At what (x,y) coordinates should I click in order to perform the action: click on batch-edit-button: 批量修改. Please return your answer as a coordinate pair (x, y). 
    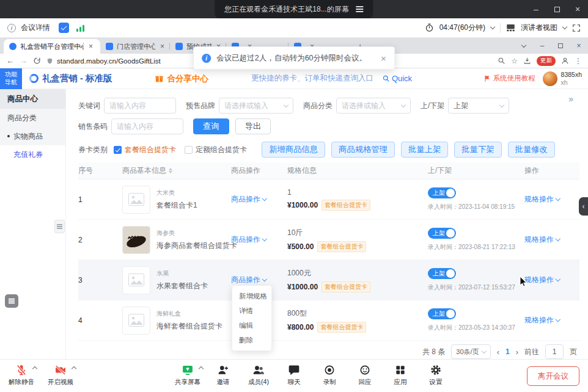
    Looking at the image, I should click on (532, 150).